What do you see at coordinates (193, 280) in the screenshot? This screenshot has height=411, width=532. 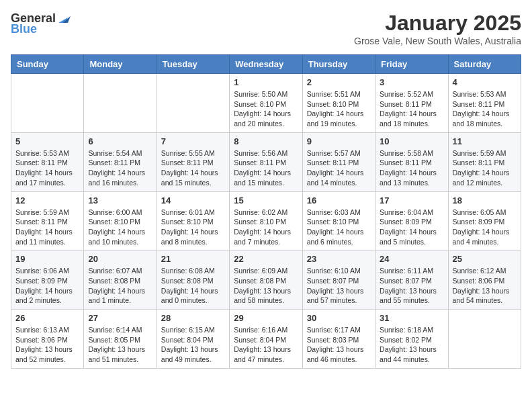 I see `calendar-cell: 21Sunrise: 6:08 AM Sunset: 8:08 PM Dayli…` at bounding box center [193, 280].